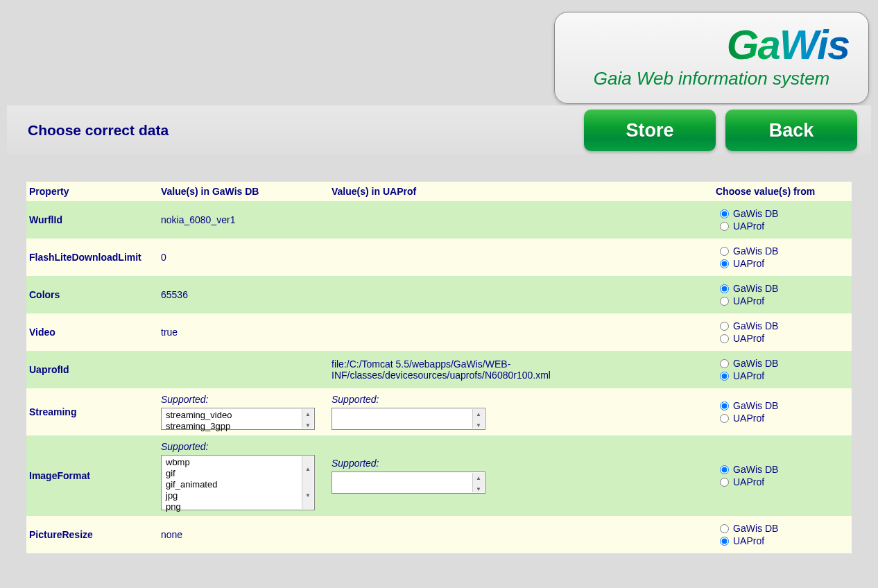 The height and width of the screenshot is (588, 878). Describe the element at coordinates (238, 483) in the screenshot. I see `gawis-listbox: wbmpgifgif_animatedjpgpng▲▼` at that location.